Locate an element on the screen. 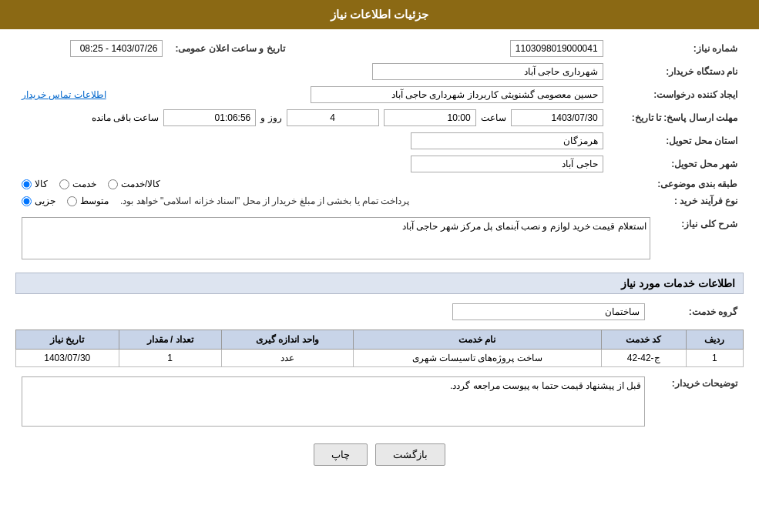  cell-code: ج-42-42 is located at coordinates (643, 359).